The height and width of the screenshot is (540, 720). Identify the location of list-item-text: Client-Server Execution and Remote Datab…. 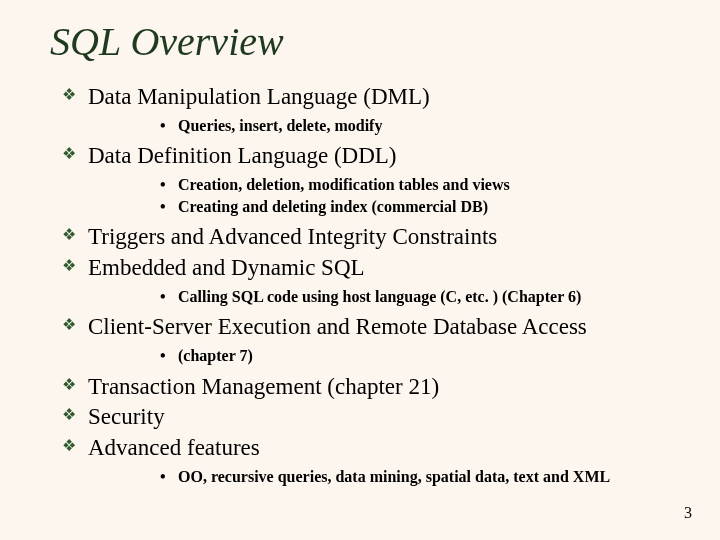
(338, 326).